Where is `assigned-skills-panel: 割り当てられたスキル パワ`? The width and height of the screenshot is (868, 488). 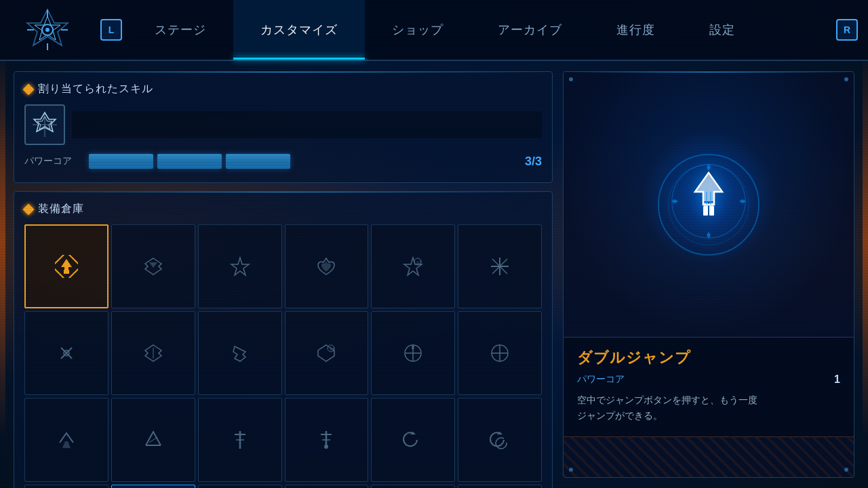 assigned-skills-panel: 割り当てられたスキル パワ is located at coordinates (283, 127).